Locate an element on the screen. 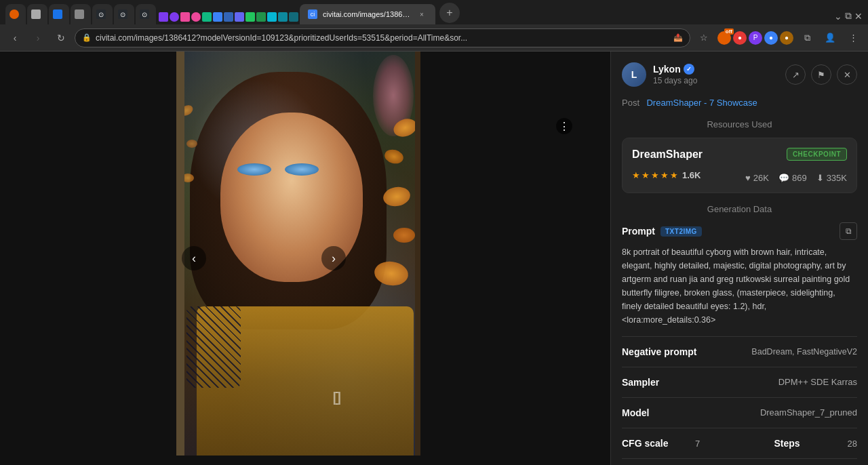 Image resolution: width=868 pixels, height=465 pixels. profile-btn: 👤 is located at coordinates (830, 38).